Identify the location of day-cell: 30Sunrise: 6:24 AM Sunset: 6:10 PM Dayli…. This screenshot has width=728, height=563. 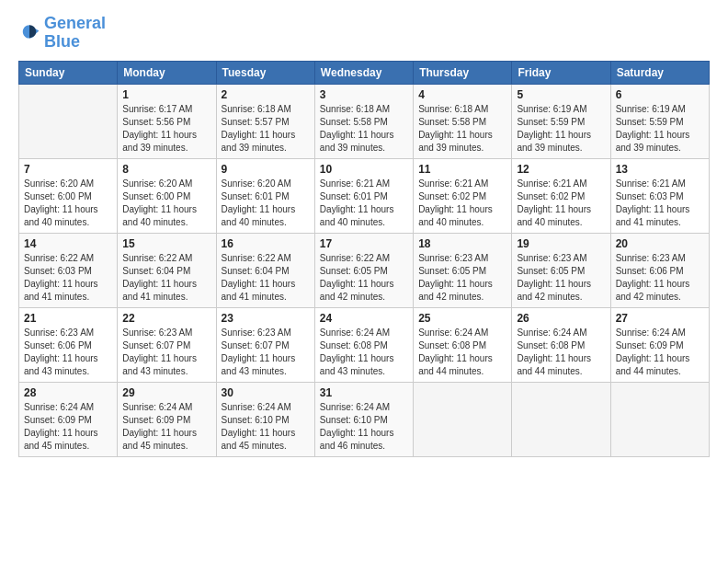
(265, 419).